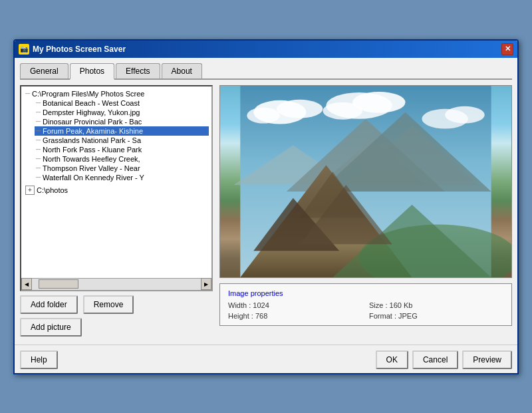 The width and height of the screenshot is (532, 413). Describe the element at coordinates (92, 72) in the screenshot. I see `tab-photos: Photos` at that location.